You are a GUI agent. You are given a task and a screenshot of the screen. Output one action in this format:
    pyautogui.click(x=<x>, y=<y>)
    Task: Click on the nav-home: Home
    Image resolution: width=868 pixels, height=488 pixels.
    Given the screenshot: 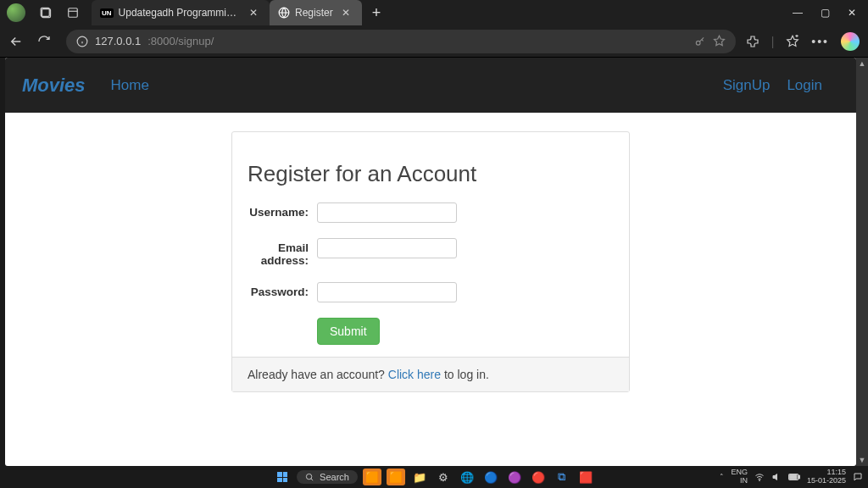 What is the action you would take?
    pyautogui.click(x=131, y=86)
    